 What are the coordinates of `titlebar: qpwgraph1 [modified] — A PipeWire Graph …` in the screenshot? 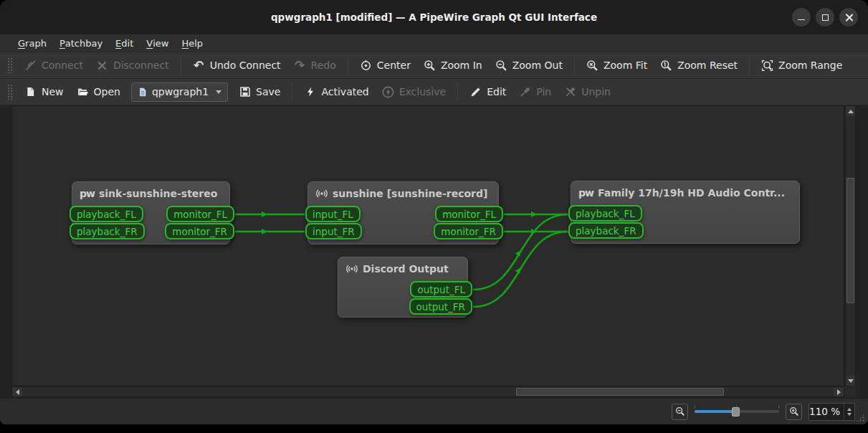 It's located at (434, 17).